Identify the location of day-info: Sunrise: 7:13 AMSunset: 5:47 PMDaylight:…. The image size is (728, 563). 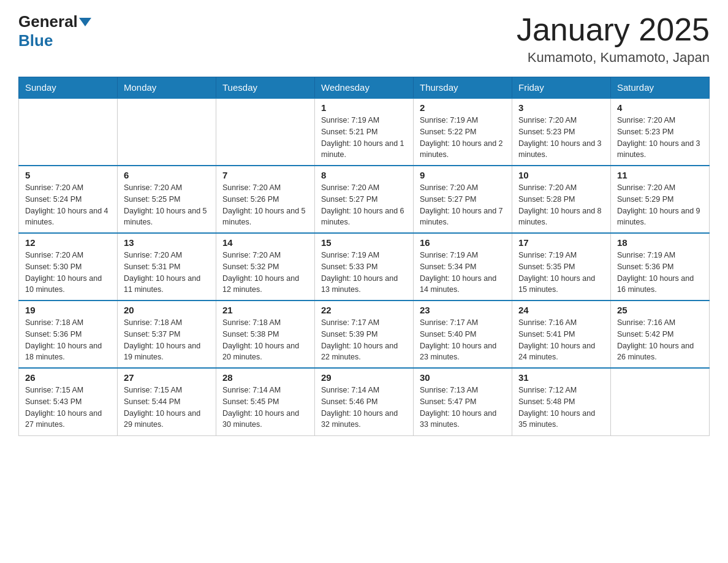
(463, 407).